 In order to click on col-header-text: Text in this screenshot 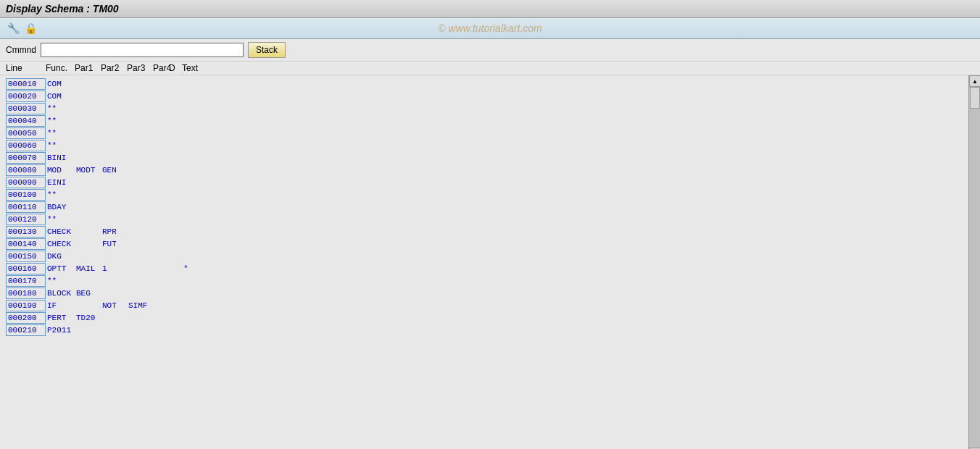, I will do `click(578, 68)`.